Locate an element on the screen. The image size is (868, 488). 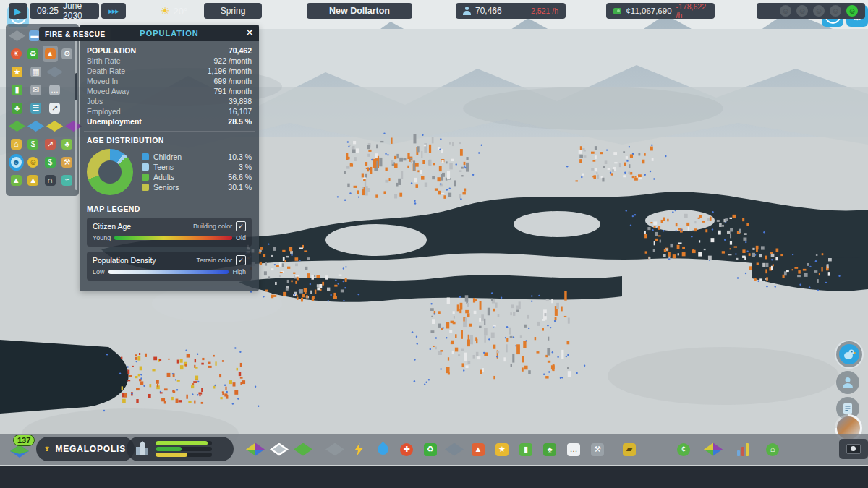
water-resources-infoview-icon is located at coordinates (36, 126).